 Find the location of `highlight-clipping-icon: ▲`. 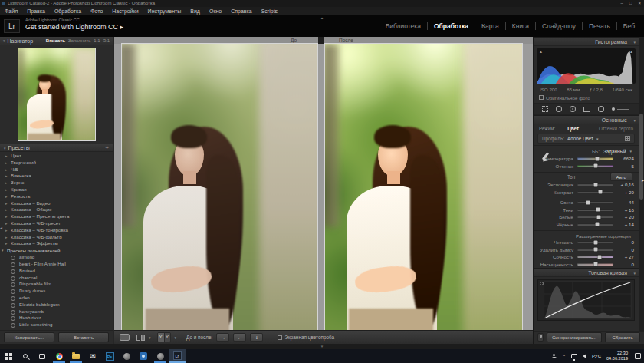

highlight-clipping-icon: ▲ is located at coordinates (632, 52).